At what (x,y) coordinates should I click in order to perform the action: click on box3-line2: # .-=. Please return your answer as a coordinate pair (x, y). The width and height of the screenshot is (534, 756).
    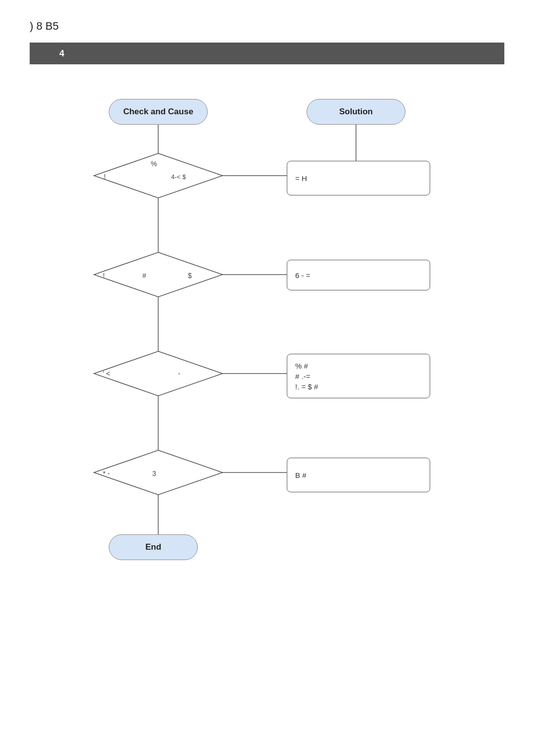
    Looking at the image, I should click on (303, 376).